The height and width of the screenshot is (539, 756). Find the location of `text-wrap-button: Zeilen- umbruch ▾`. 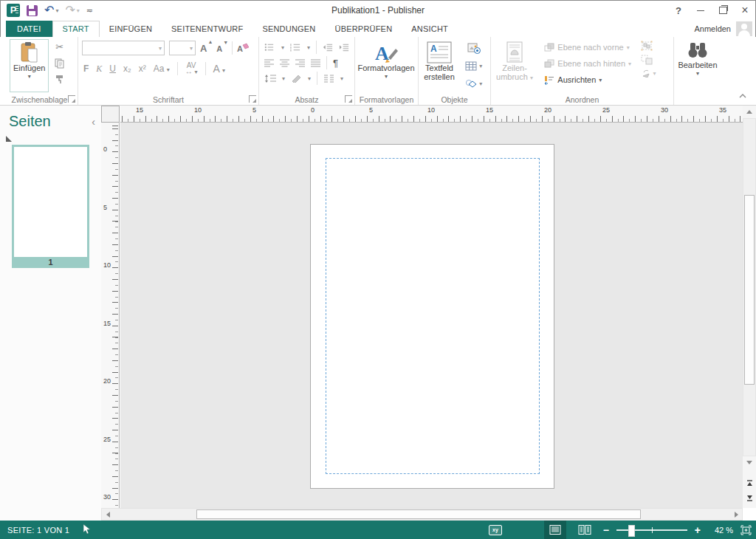

text-wrap-button: Zeilen- umbruch ▾ is located at coordinates (515, 66).